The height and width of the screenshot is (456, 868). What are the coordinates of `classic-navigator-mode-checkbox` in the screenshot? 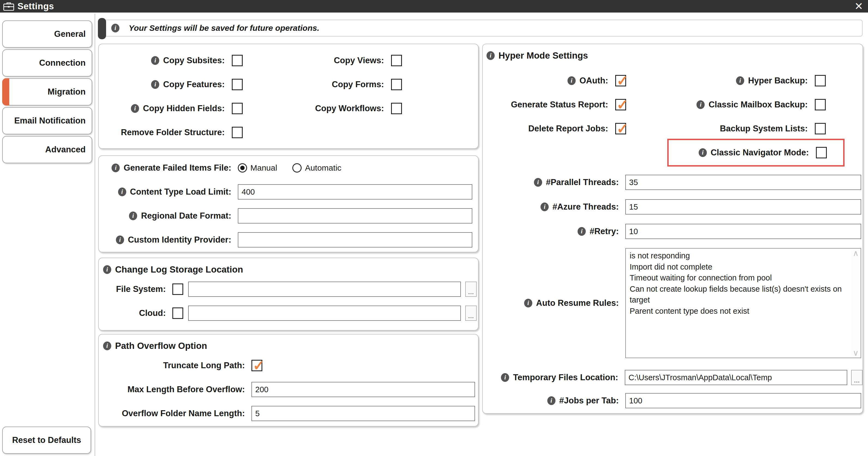 It's located at (822, 153).